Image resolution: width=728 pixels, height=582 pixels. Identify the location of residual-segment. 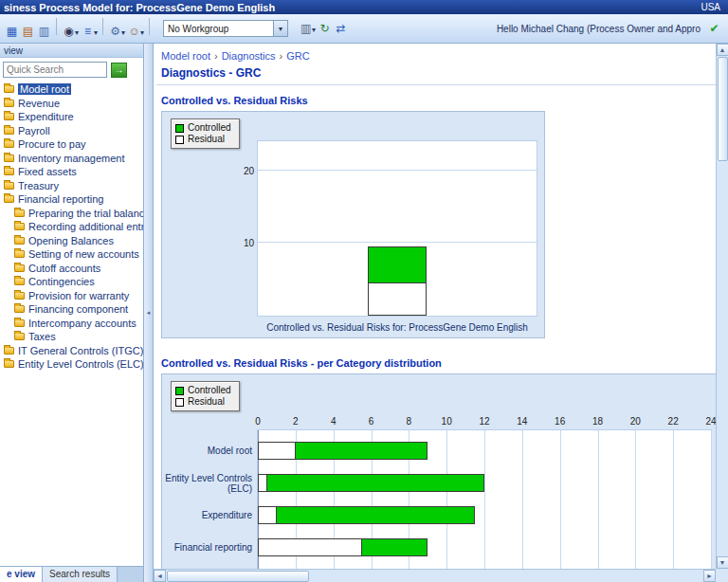
(267, 516).